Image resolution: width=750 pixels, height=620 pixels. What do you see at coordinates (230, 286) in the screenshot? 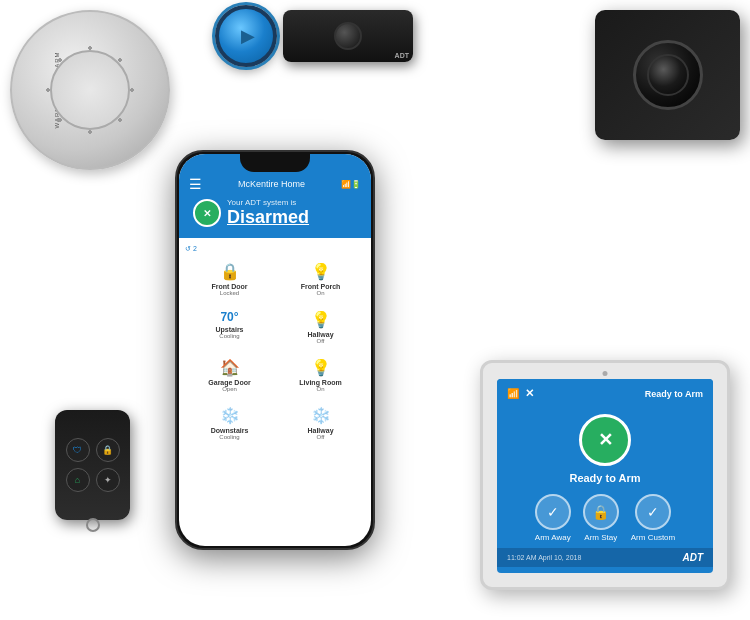
I see `front-door-name: Front Door` at bounding box center [230, 286].